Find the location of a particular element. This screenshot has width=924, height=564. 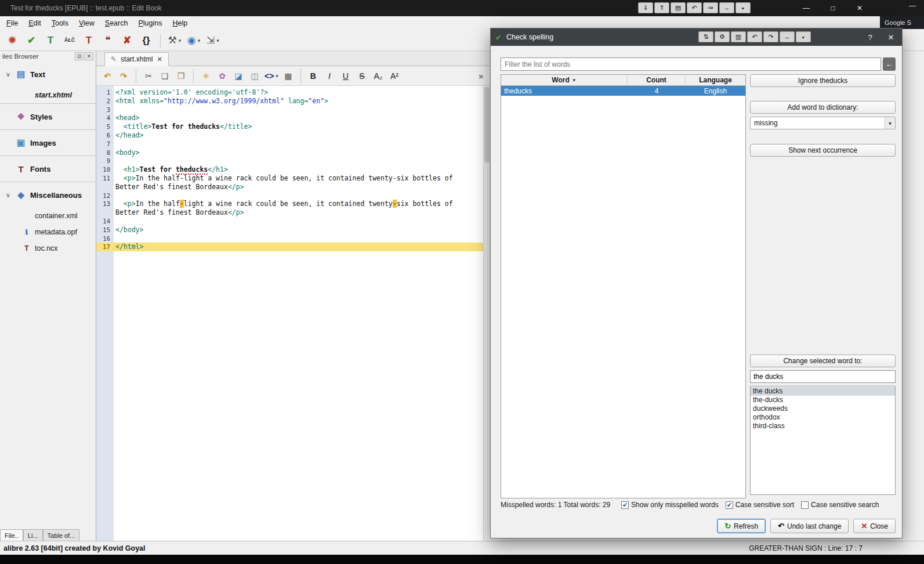

tab-close-icon: ✕ is located at coordinates (159, 59).